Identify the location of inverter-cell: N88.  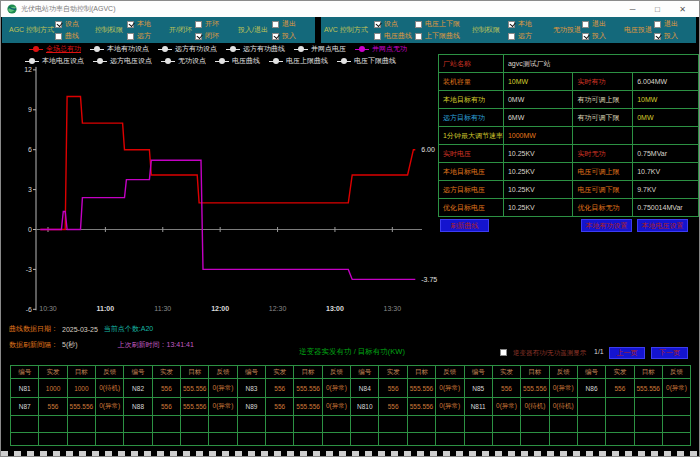
(138, 407).